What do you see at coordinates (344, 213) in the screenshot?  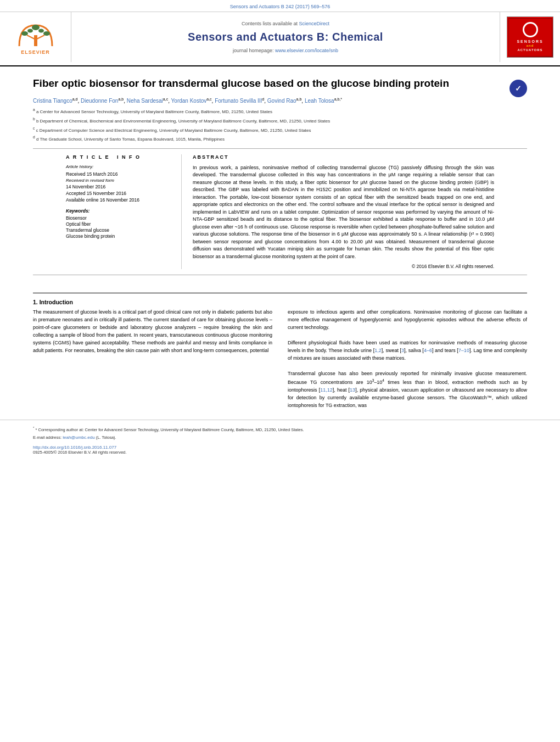 I see `abstract-text: In previous work, a painless, noninvasiv…` at bounding box center [344, 213].